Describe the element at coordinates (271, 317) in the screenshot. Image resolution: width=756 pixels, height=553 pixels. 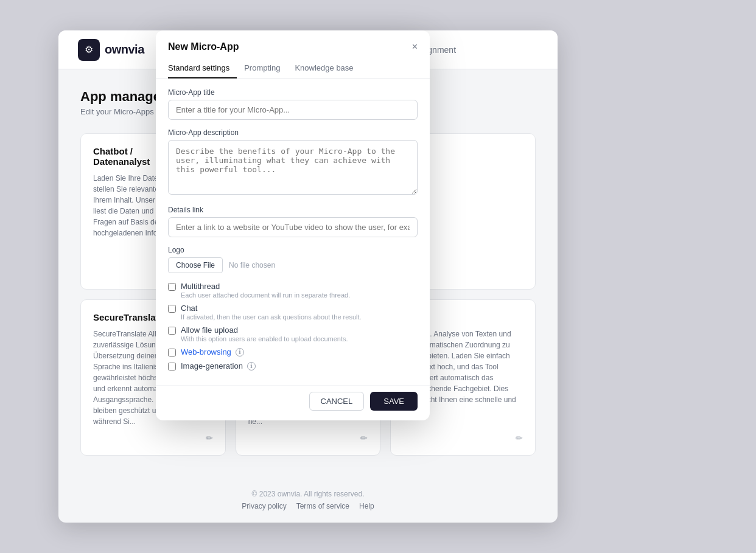
I see `chat-hint: If activated, then the user can ask ques…` at that location.